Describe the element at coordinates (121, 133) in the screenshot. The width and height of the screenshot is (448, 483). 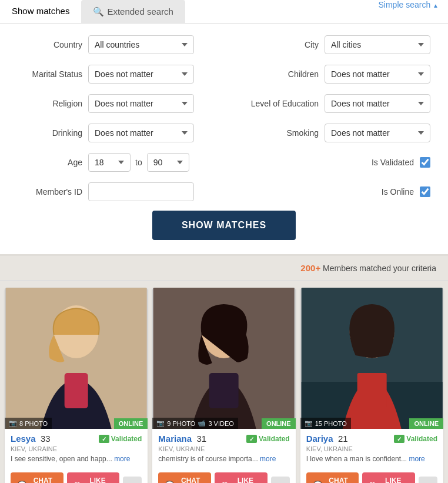
I see `form-group-drinking: Drinking Does not matter` at that location.